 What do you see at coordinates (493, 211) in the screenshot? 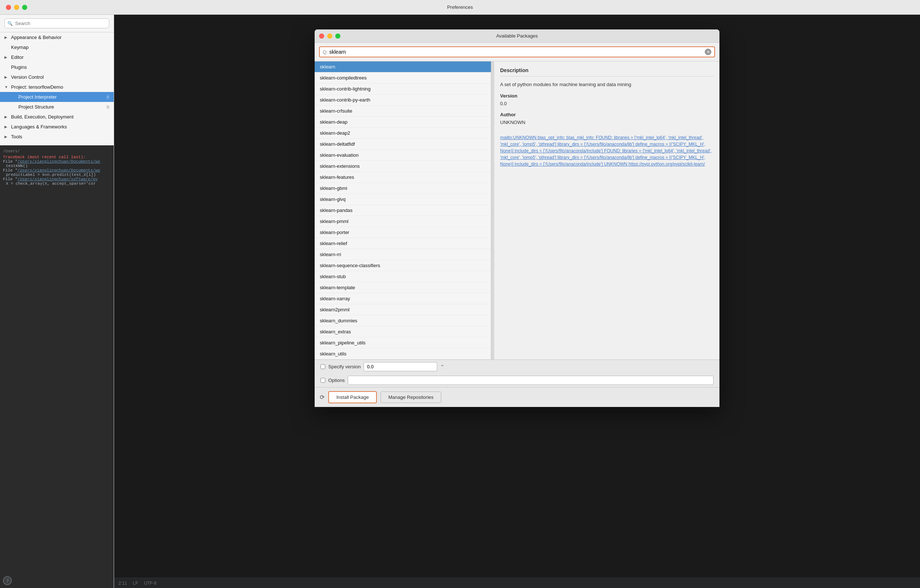
I see `resize-handle: ⋮` at bounding box center [493, 211].